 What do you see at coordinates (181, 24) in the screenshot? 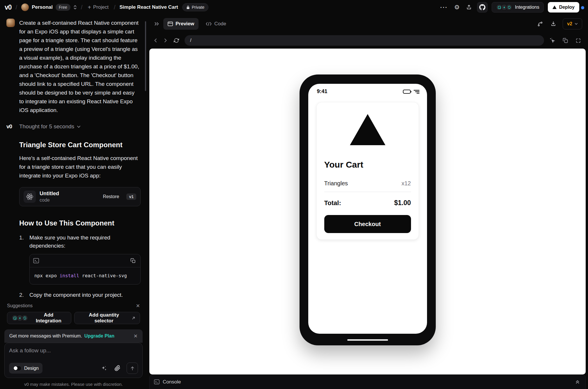
I see `tab-preview: Preview` at bounding box center [181, 24].